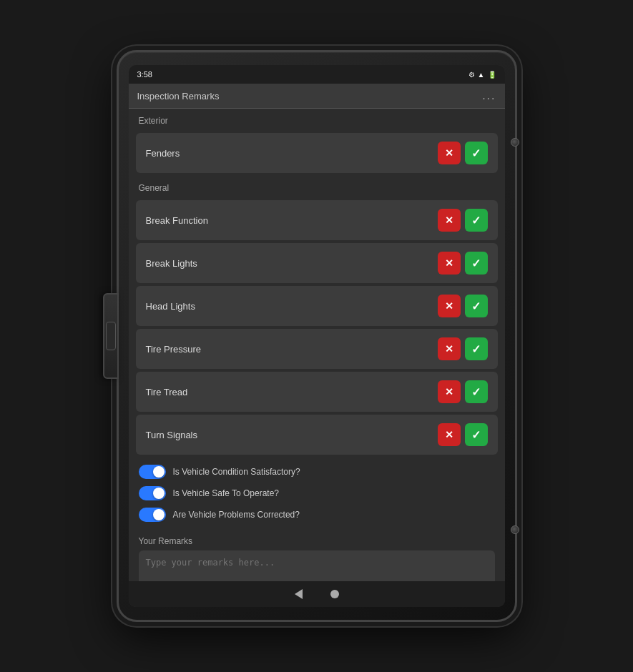 The image size is (633, 672). What do you see at coordinates (317, 566) in the screenshot?
I see `remarks-input` at bounding box center [317, 566].